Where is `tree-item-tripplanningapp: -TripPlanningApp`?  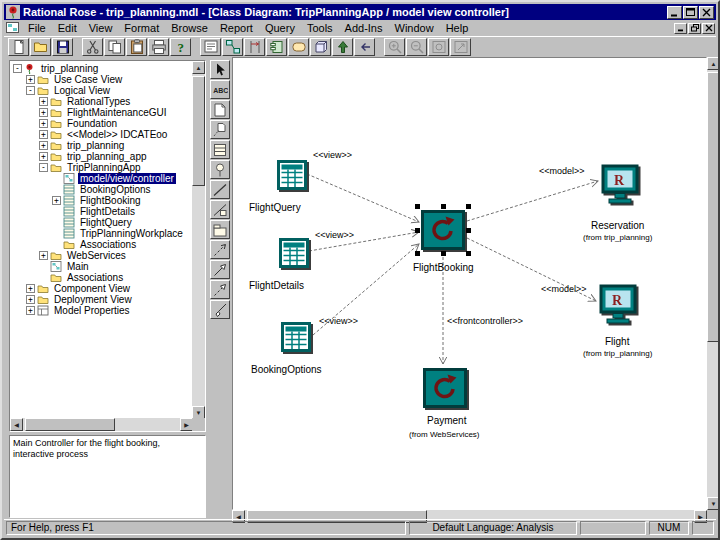
tree-item-tripplanningapp: -TripPlanningApp is located at coordinates (101, 168).